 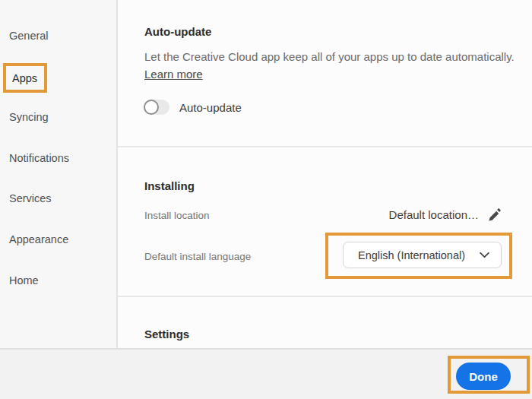 I want to click on sidebar-item-notifications: Notifications, so click(x=40, y=158).